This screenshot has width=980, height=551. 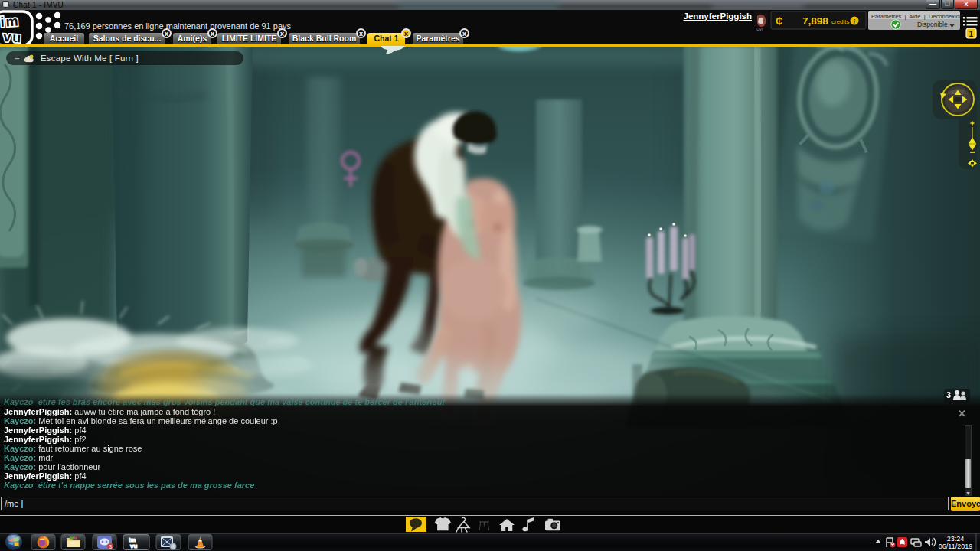 I want to click on svg-text: .OVI, so click(x=760, y=29).